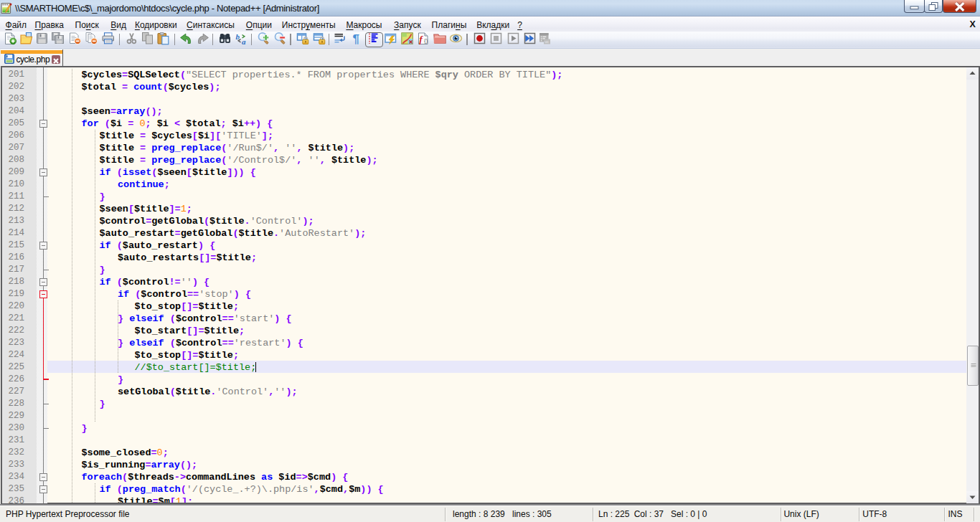 This screenshot has width=980, height=522. I want to click on svg-text: uc, so click(547, 42).